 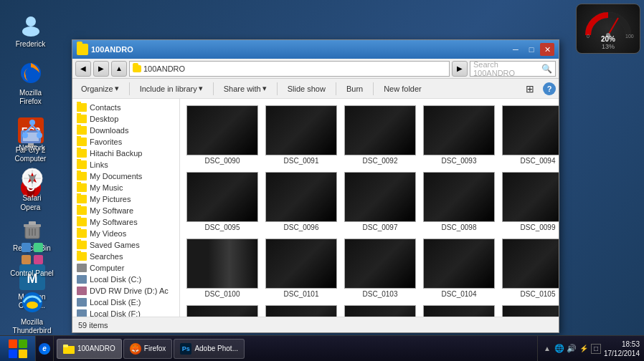 What do you see at coordinates (380, 135) in the screenshot?
I see `list-item: DSC_0092` at bounding box center [380, 135].